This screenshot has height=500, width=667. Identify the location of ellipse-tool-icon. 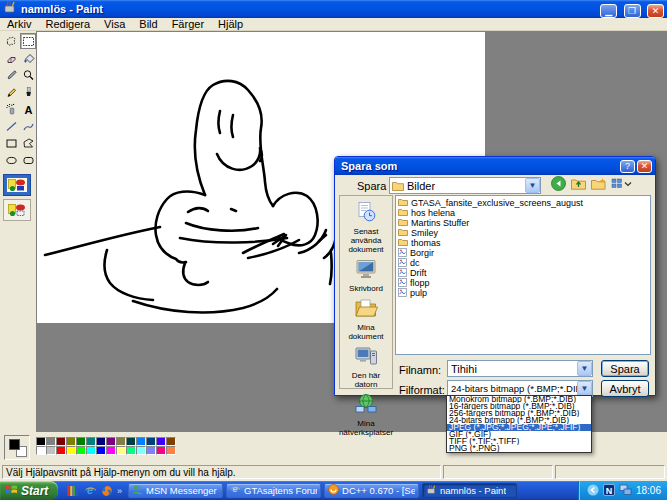
(11, 160).